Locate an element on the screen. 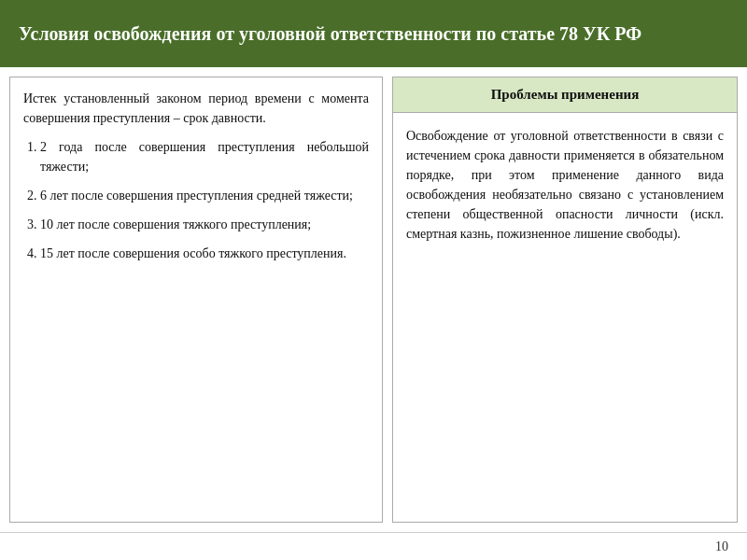  footer: 10 is located at coordinates (374, 546).